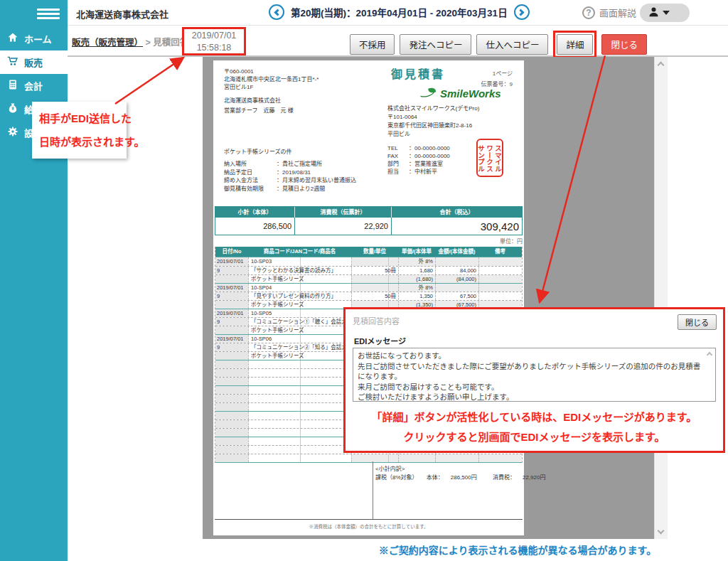 The width and height of the screenshot is (728, 561). Describe the element at coordinates (429, 93) in the screenshot. I see `leaf-icon` at that location.